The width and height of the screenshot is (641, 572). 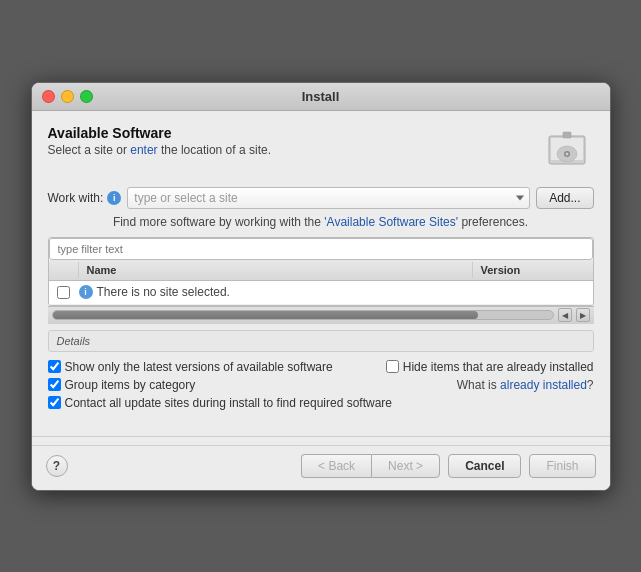 I want to click on nav-buttons: < Back Next >, so click(x=370, y=466).